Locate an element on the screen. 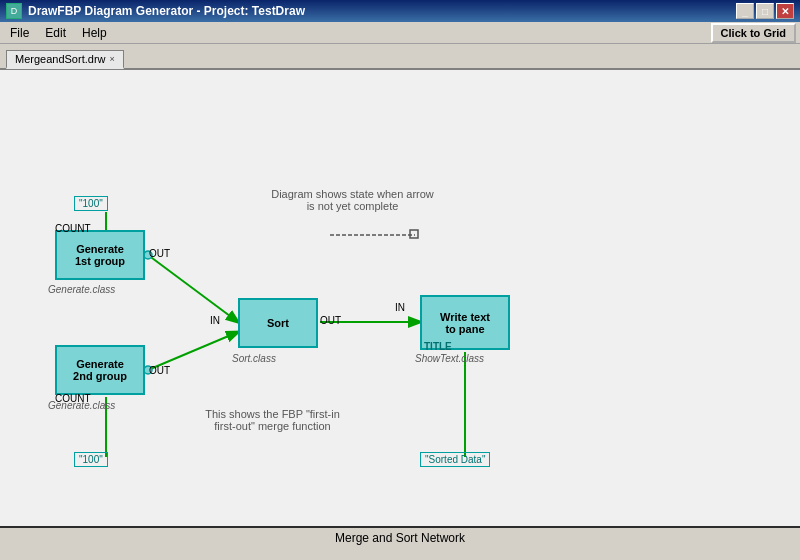 The image size is (800, 560). iip-sorted-data: "Sorted Data" is located at coordinates (455, 460).